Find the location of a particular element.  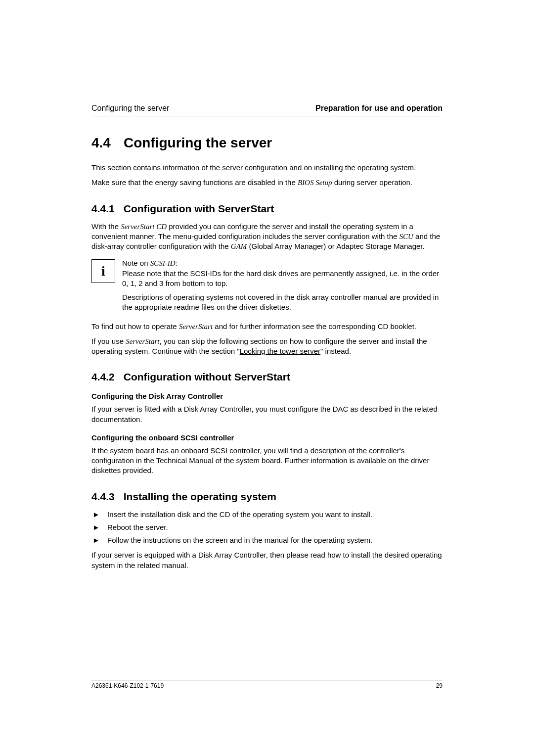

heading-title: Installing the operating system is located at coordinates (200, 497).